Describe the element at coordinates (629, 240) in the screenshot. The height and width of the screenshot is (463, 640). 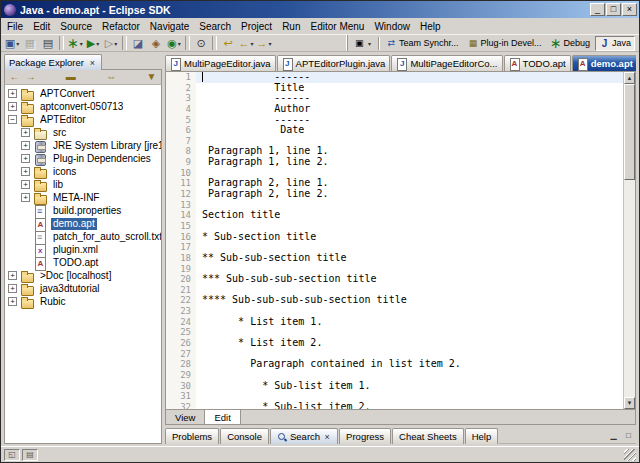
I see `editor-vertical-scrollbar: ▲ ▼` at that location.